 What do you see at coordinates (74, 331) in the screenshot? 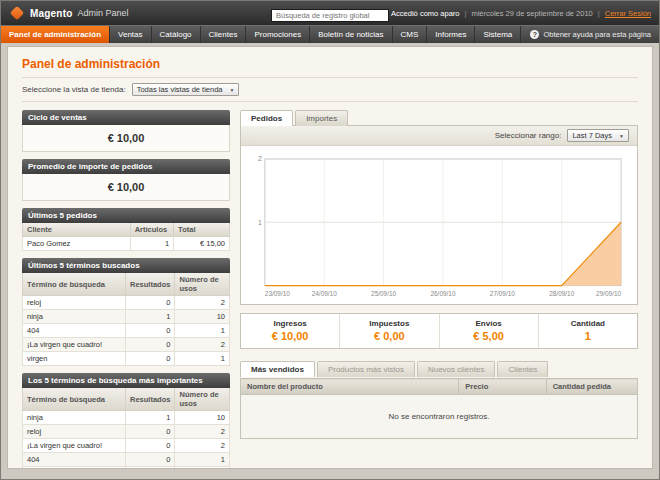
I see `cell-term: 404` at bounding box center [74, 331].